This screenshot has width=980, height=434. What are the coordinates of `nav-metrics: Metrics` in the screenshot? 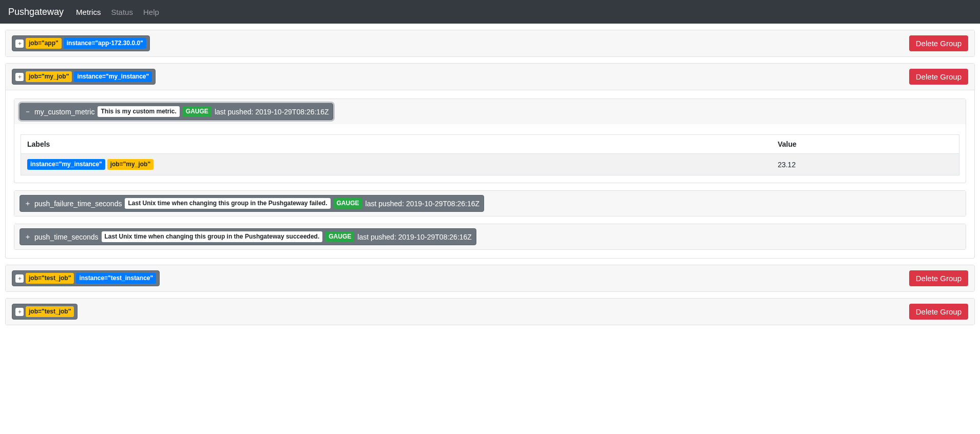 It's located at (88, 12).